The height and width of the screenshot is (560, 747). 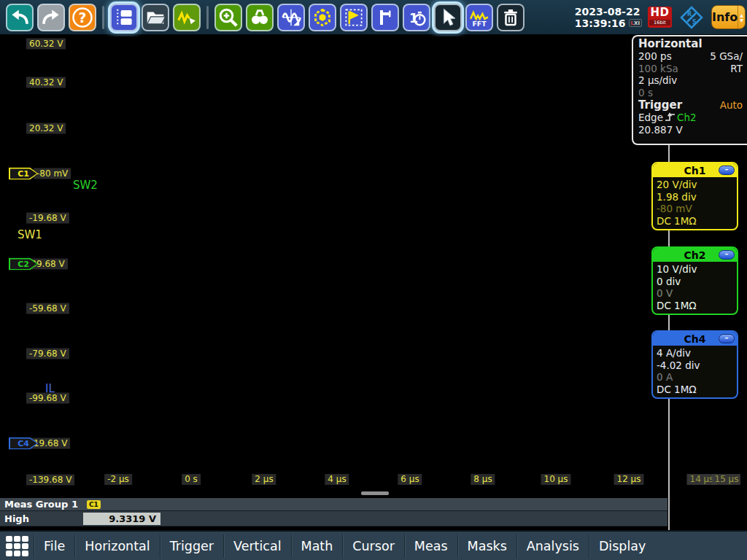 What do you see at coordinates (479, 18) in the screenshot?
I see `fft-icon: FFT` at bounding box center [479, 18].